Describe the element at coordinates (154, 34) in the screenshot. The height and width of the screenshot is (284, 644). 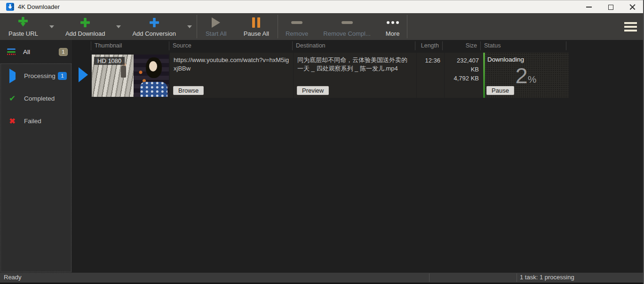
I see `add-conversion-label: Add Conversion` at that location.